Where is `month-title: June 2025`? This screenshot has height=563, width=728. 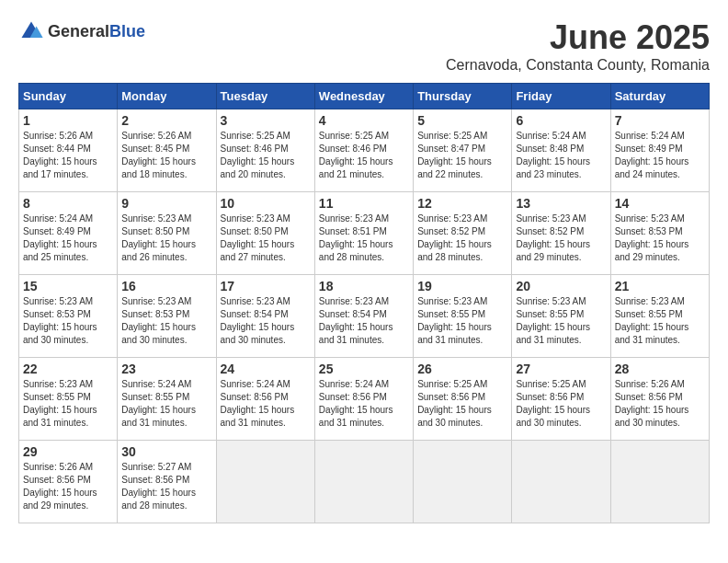 month-title: June 2025 is located at coordinates (577, 38).